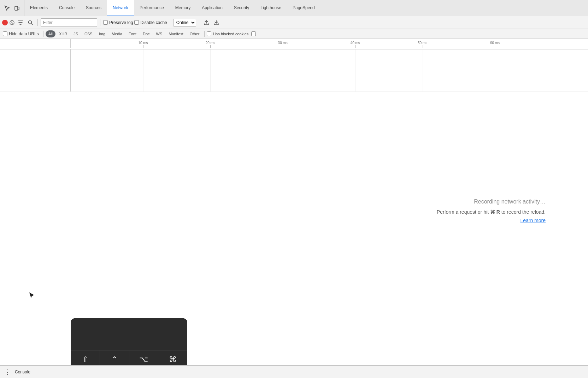 This screenshot has height=378, width=588. What do you see at coordinates (7, 372) in the screenshot?
I see `bottom-menu-button: ⋮` at bounding box center [7, 372].